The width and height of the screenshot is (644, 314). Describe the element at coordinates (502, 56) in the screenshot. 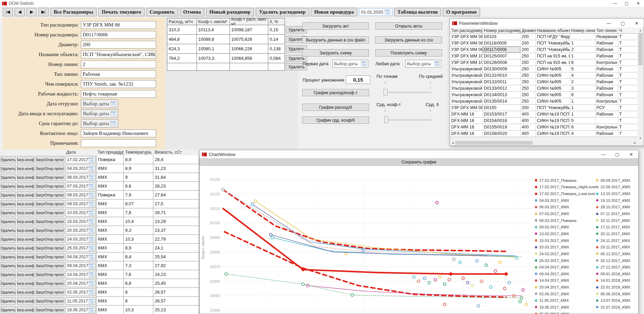

I see `flowmeter-cell: D0125/0007` at that location.